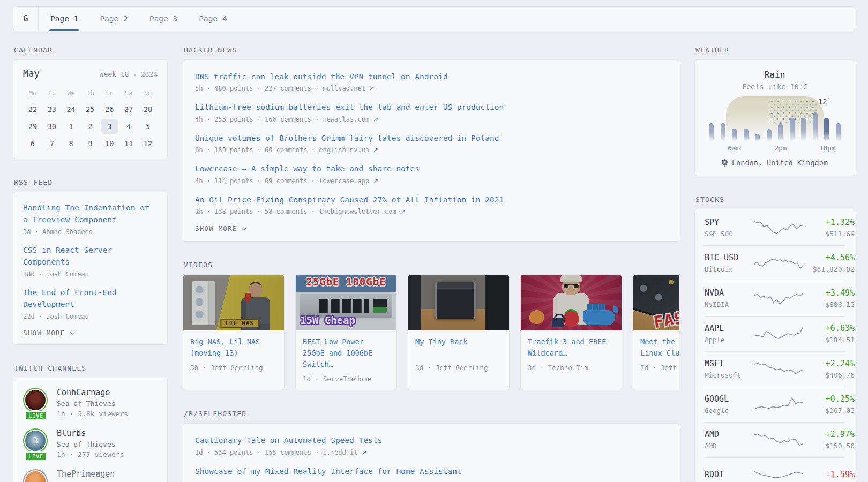 This screenshot has height=482, width=868. What do you see at coordinates (35, 400) in the screenshot?
I see `avatar-ring` at bounding box center [35, 400].